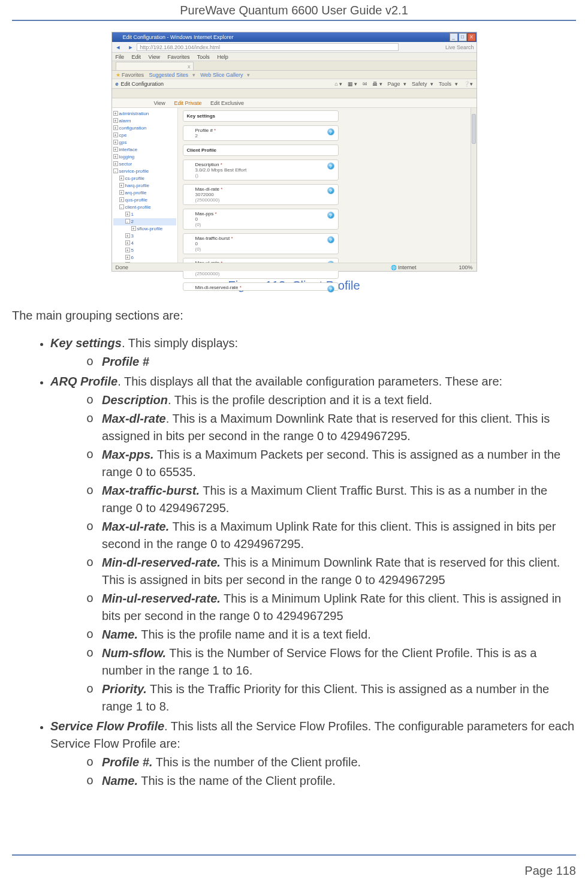 This screenshot has height=891, width=588. Describe the element at coordinates (159, 103) in the screenshot. I see `action-view: View` at that location.